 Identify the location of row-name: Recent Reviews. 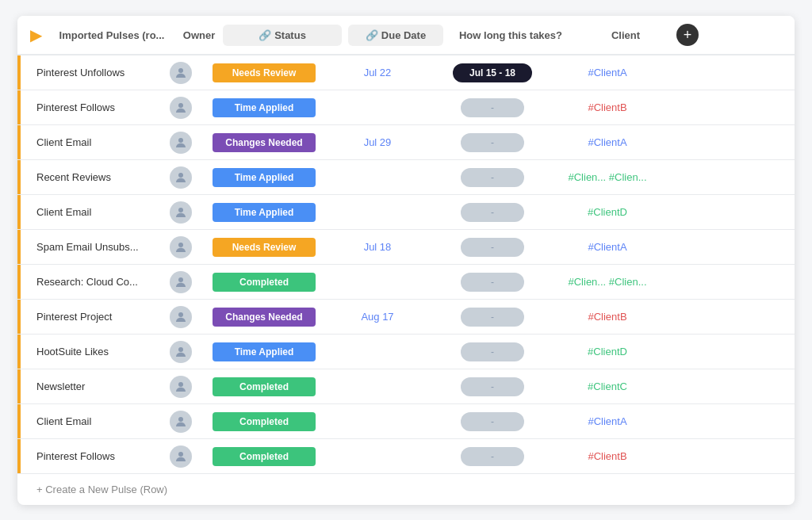
(94, 178).